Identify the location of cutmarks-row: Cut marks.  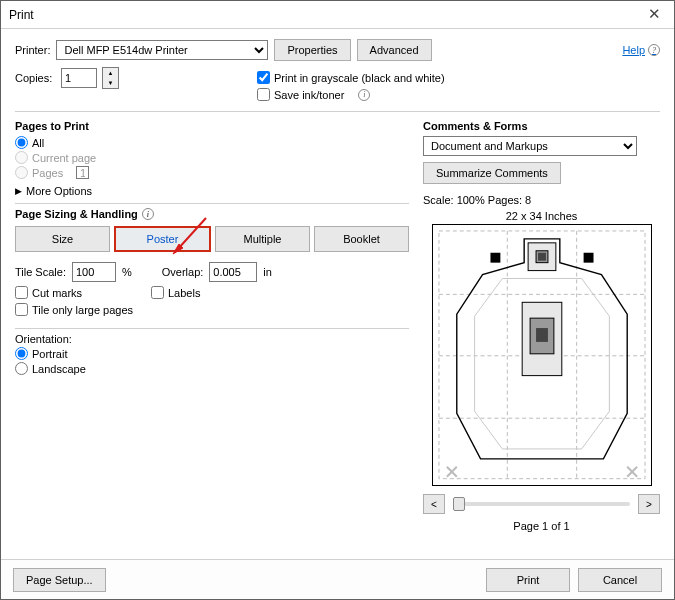
(80, 292).